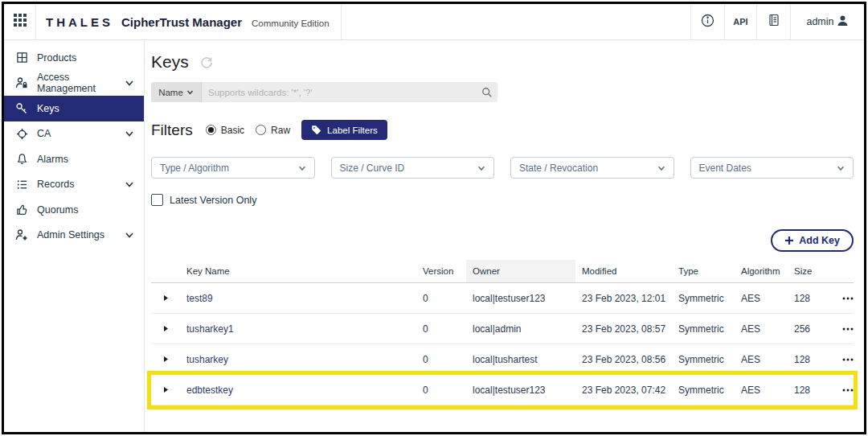 The height and width of the screenshot is (436, 868). Describe the element at coordinates (298, 298) in the screenshot. I see `key-name-cell: test89` at that location.